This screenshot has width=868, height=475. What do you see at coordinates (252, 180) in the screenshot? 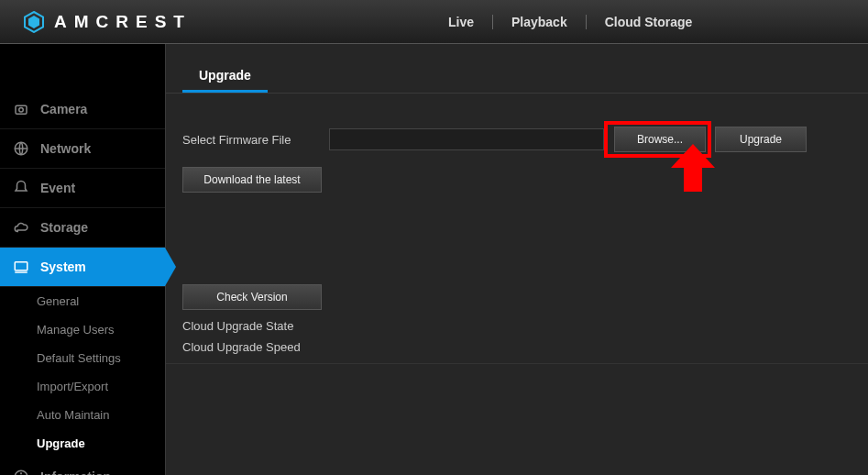
I see `download-latest-button: Download the latest` at bounding box center [252, 180].